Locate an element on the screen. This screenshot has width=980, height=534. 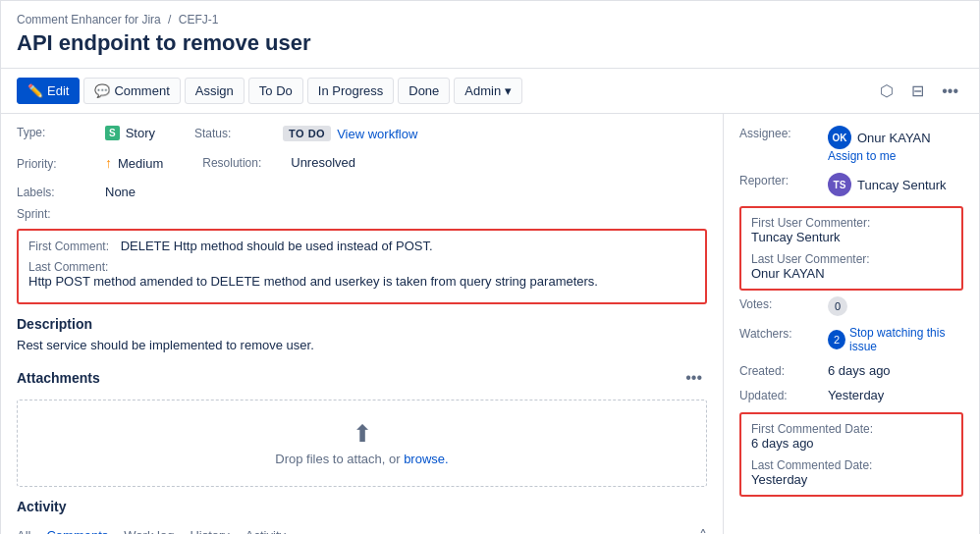
last-commented-date-value: Yesterday is located at coordinates (851, 479).